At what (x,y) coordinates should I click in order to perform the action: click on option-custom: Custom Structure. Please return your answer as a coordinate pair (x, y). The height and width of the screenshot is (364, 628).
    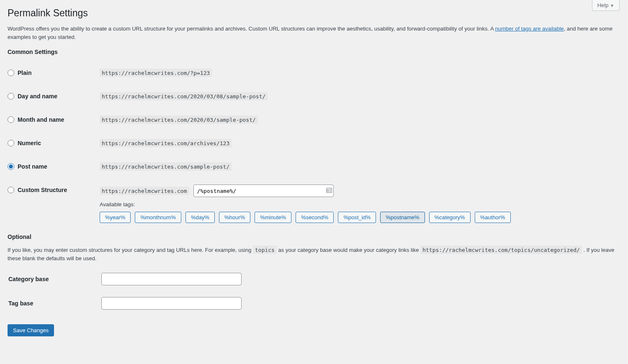
    Looking at the image, I should click on (49, 190).